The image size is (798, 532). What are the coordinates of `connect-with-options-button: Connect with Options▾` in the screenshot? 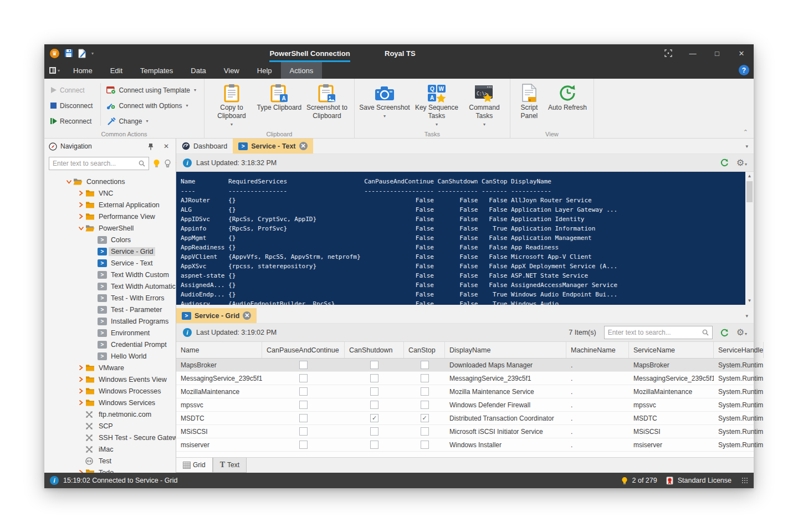 It's located at (152, 105).